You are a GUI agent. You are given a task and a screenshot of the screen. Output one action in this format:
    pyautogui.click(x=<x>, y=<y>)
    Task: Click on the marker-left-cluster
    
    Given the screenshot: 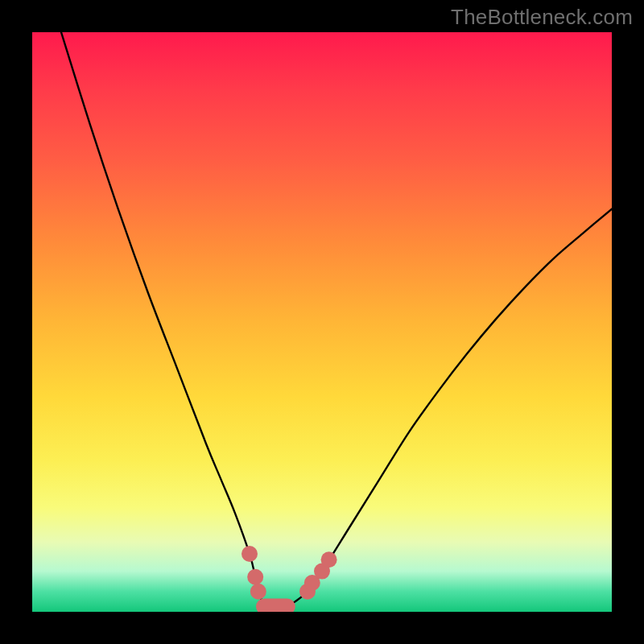 What is the action you would take?
    pyautogui.click(x=254, y=573)
    